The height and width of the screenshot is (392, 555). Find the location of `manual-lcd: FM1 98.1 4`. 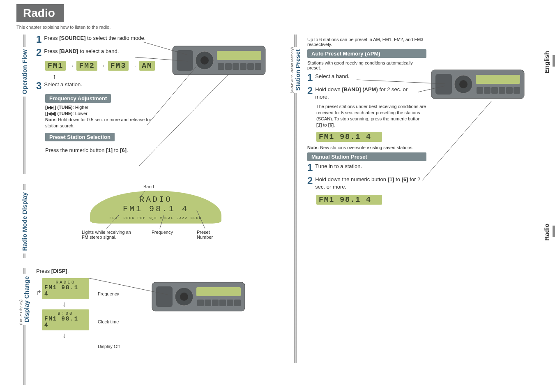

manual-lcd: FM1 98.1 4 is located at coordinates (349, 200).